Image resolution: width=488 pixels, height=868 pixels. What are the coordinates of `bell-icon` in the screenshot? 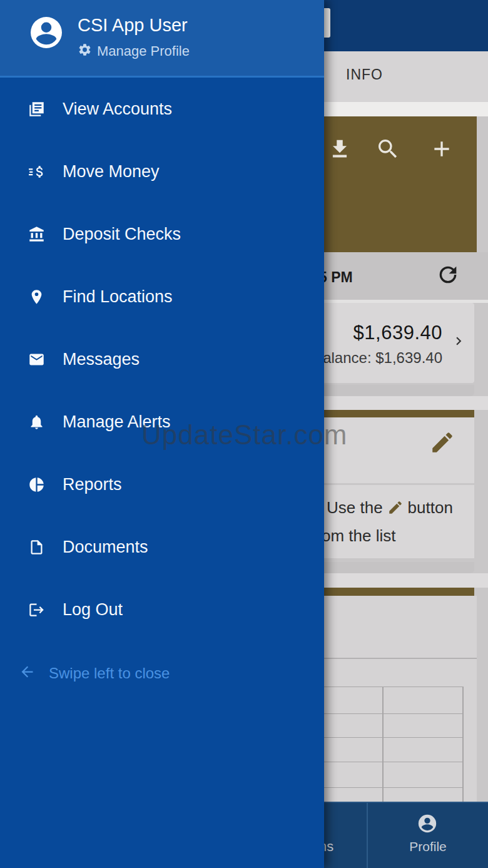 It's located at (36, 422).